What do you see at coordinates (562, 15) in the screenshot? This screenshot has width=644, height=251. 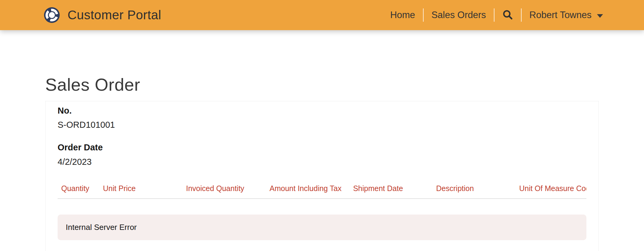 I see `user-menu-toggle: Robert Townes` at bounding box center [562, 15].